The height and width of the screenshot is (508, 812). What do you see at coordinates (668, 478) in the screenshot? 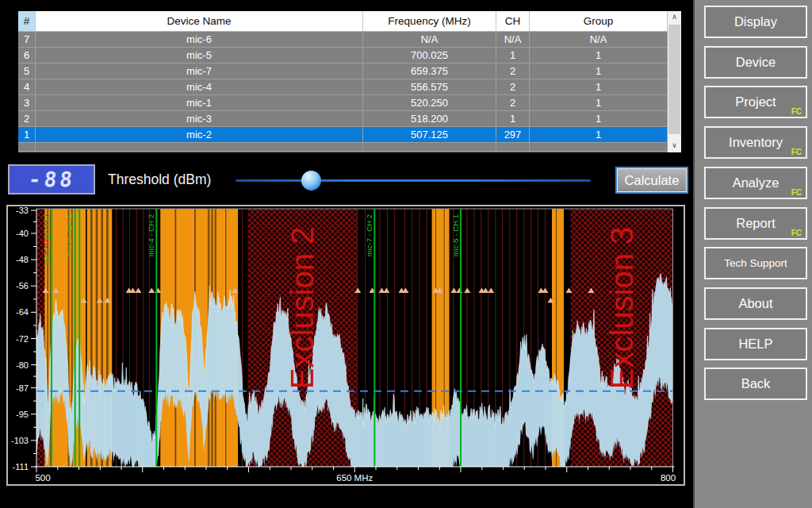
I see `svg-text: 800` at bounding box center [668, 478].